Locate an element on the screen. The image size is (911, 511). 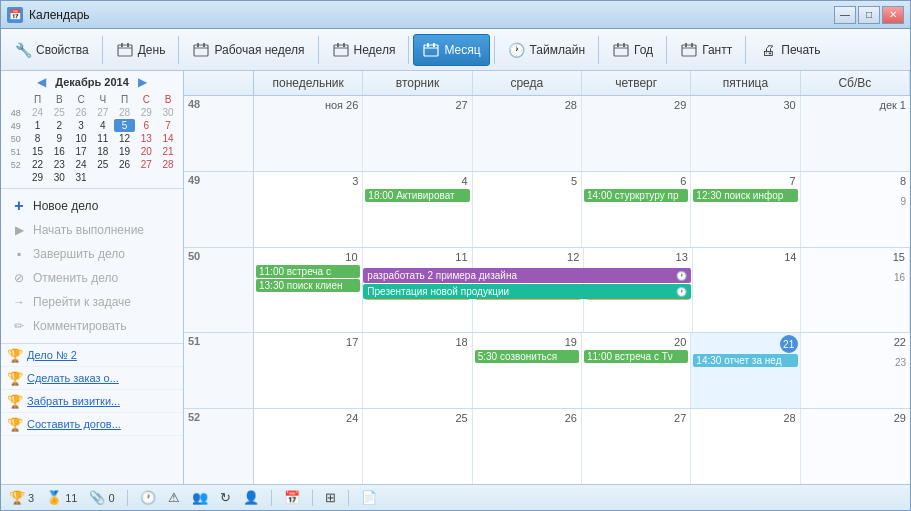
cal-day-28: 28 is located at coordinates (746, 446).